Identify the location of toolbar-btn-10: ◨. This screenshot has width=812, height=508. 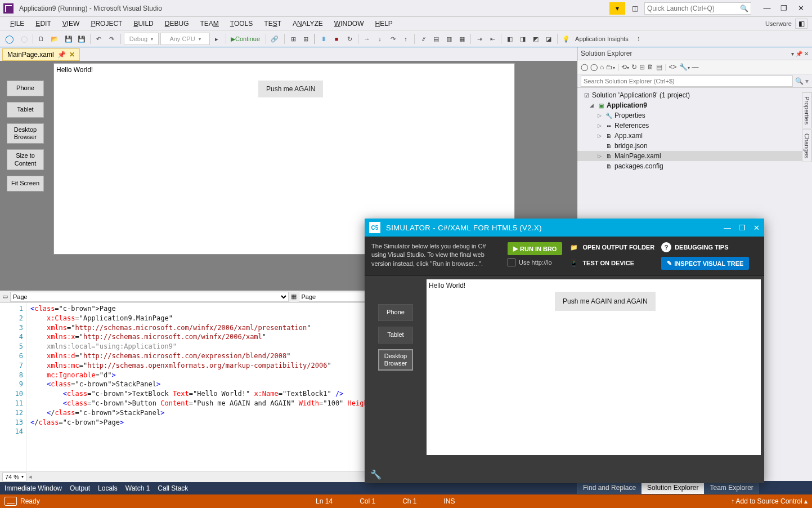
(523, 39).